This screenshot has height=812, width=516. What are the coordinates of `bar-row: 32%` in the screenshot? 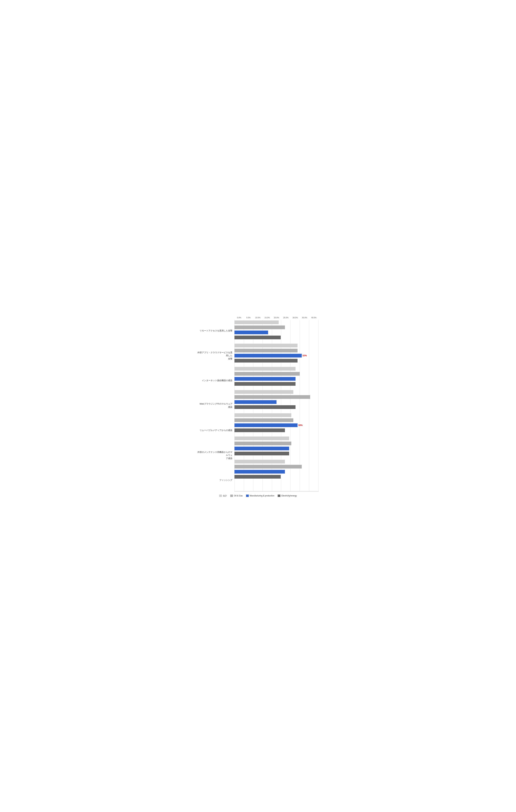 It's located at (276, 356).